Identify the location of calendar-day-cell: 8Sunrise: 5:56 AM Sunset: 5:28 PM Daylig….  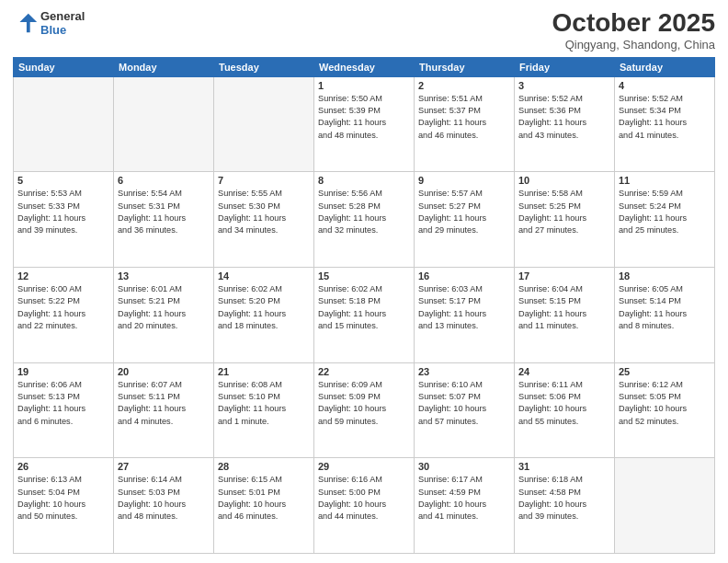
(364, 220).